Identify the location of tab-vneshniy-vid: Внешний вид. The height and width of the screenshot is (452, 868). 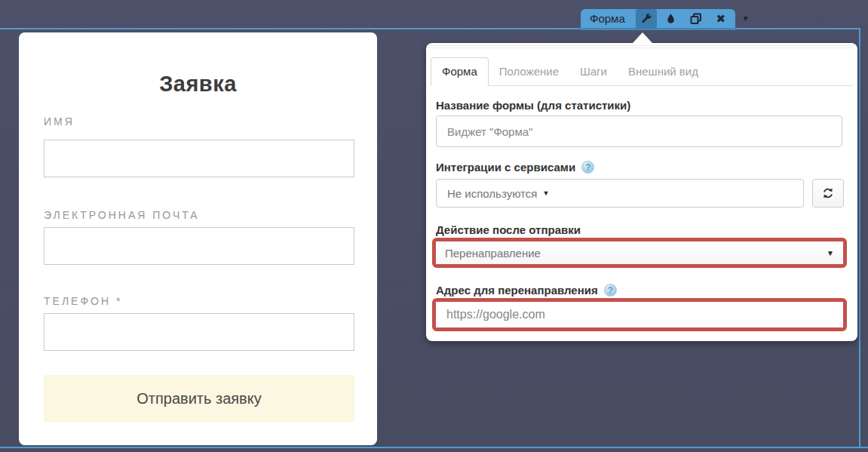
(664, 72).